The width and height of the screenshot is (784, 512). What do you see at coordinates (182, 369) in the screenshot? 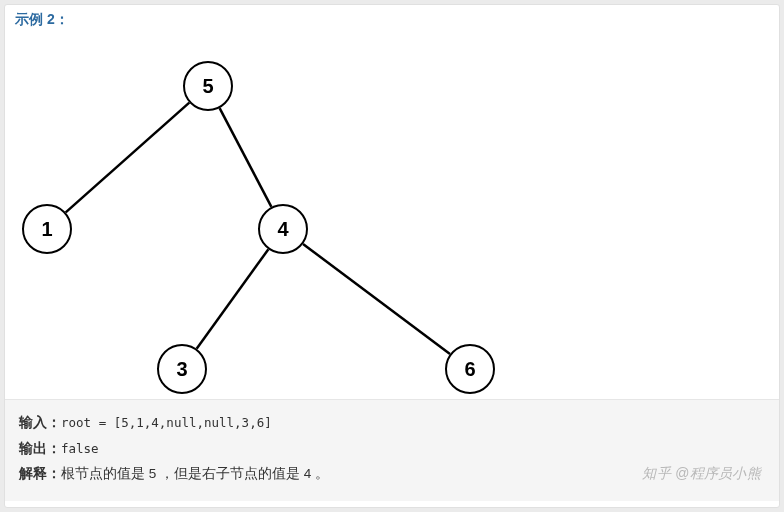
I see `tree-node-rl: 3` at bounding box center [182, 369].